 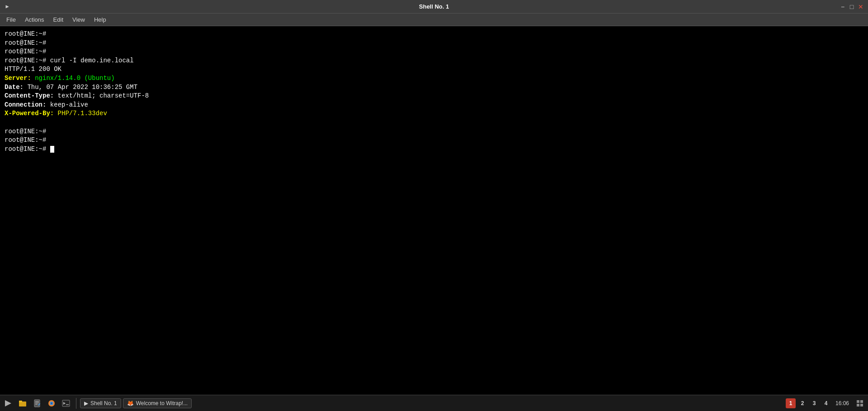 I want to click on witrap-app-label: Welcome to Witrap!..., so click(x=162, y=403).